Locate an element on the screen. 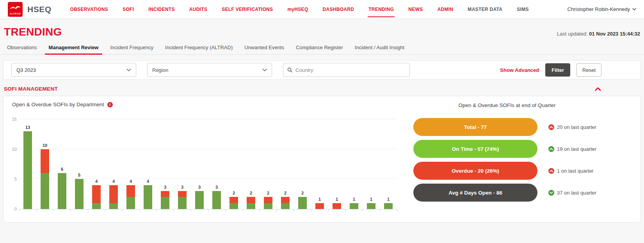 This screenshot has width=644, height=243. region-select-placeholder: Region is located at coordinates (160, 70).